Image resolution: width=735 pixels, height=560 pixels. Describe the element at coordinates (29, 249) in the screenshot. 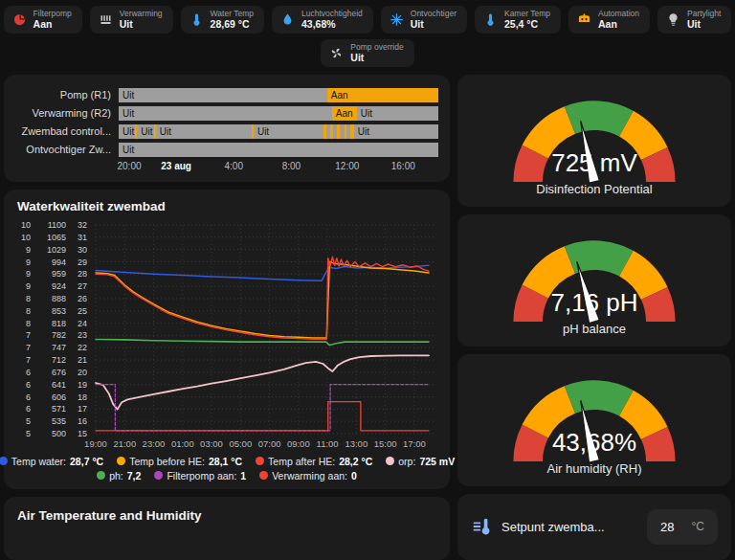

I see `svg-text: 9` at that location.